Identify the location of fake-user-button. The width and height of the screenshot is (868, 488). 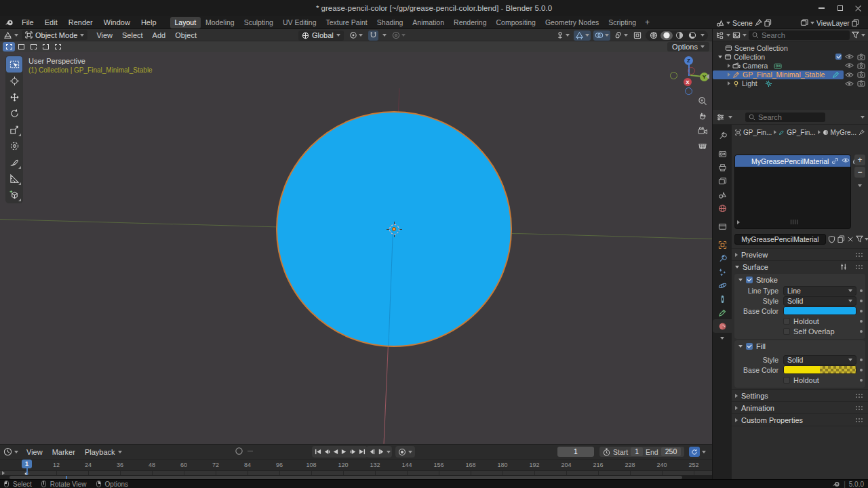
(831, 239).